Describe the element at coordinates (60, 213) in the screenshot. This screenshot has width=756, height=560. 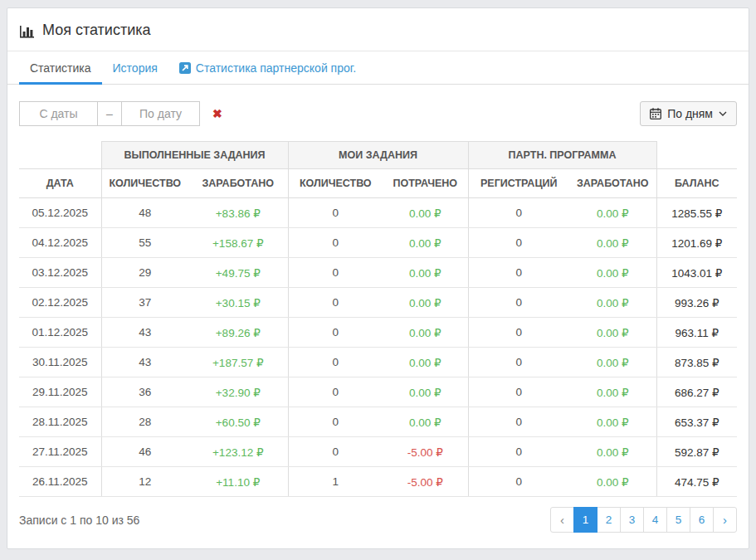
I see `cell-date: 05.12.2025` at that location.